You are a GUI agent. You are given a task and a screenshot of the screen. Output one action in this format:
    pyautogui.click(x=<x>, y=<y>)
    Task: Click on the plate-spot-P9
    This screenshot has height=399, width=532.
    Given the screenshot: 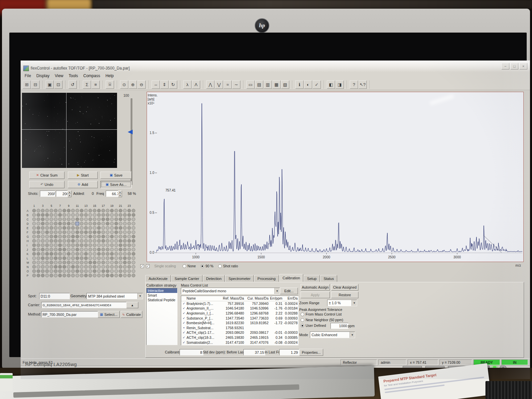 What is the action you would take?
    pyautogui.click(x=68, y=275)
    